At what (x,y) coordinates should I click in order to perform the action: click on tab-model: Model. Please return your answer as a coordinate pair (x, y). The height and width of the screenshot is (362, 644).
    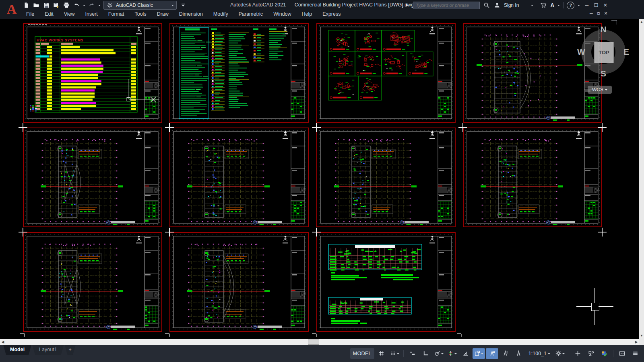
    Looking at the image, I should click on (17, 350).